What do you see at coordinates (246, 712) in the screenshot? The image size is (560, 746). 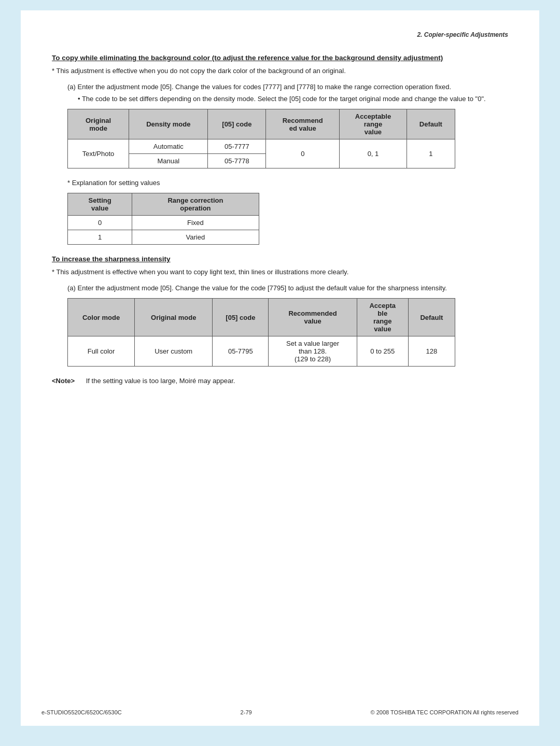 I see `footer-center: 2-79` at bounding box center [246, 712].